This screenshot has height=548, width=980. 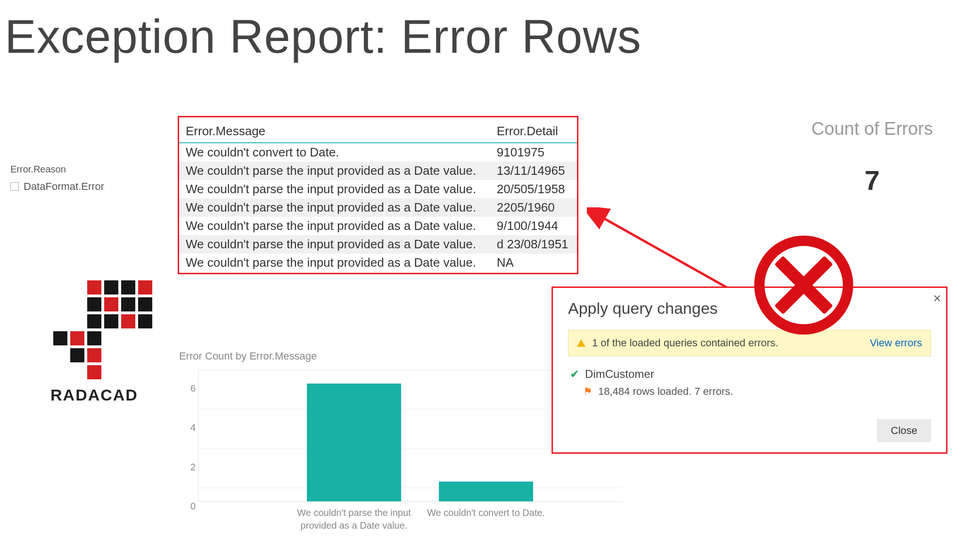 What do you see at coordinates (64, 187) in the screenshot?
I see `slicer-item-label: DataFormat.Error` at bounding box center [64, 187].